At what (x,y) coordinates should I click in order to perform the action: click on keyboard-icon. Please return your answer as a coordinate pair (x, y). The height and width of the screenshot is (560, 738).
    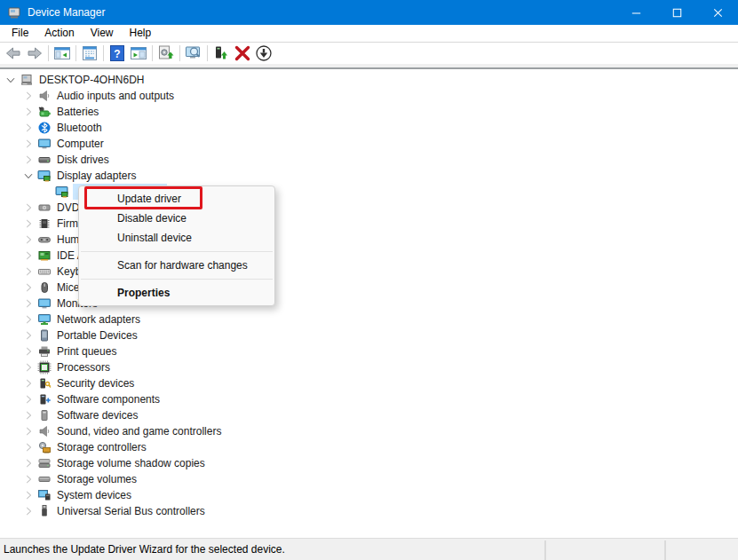
    Looking at the image, I should click on (44, 272).